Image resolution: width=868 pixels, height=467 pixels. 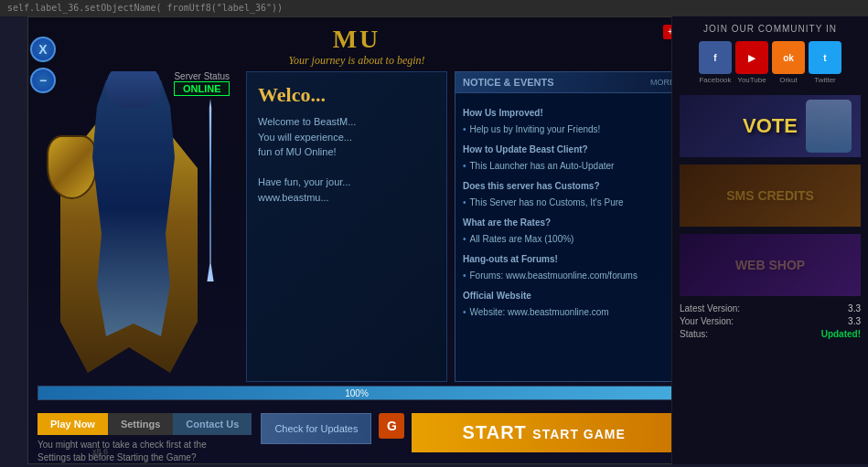 What do you see at coordinates (73, 424) in the screenshot?
I see `tab-play-now: Play Now` at bounding box center [73, 424].